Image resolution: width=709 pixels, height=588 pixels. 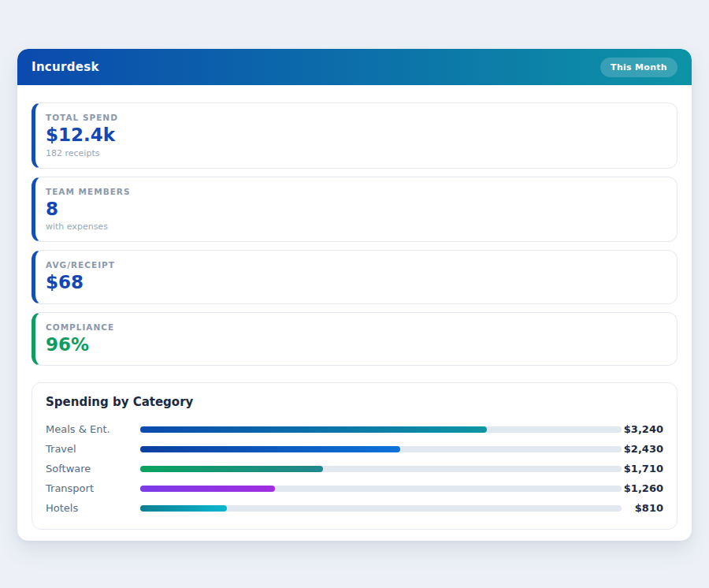 What do you see at coordinates (354, 468) in the screenshot?
I see `category-row-software: Software $1,710` at bounding box center [354, 468].